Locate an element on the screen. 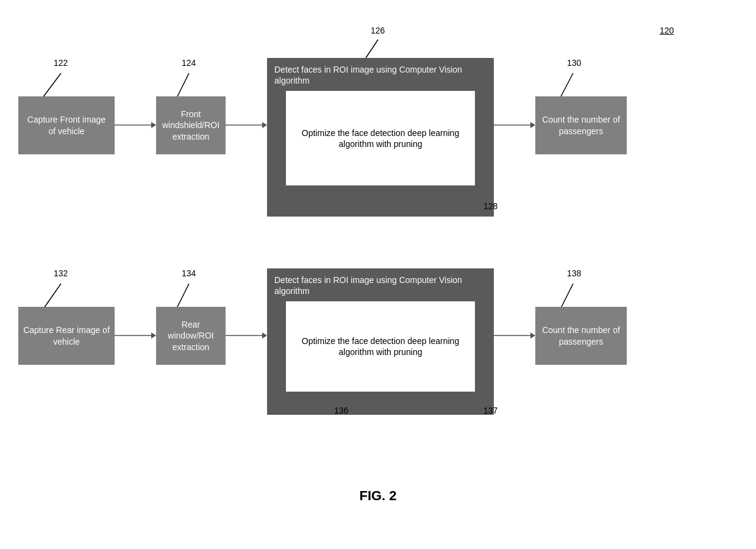  figure-label: FIG. 2 is located at coordinates (378, 496).